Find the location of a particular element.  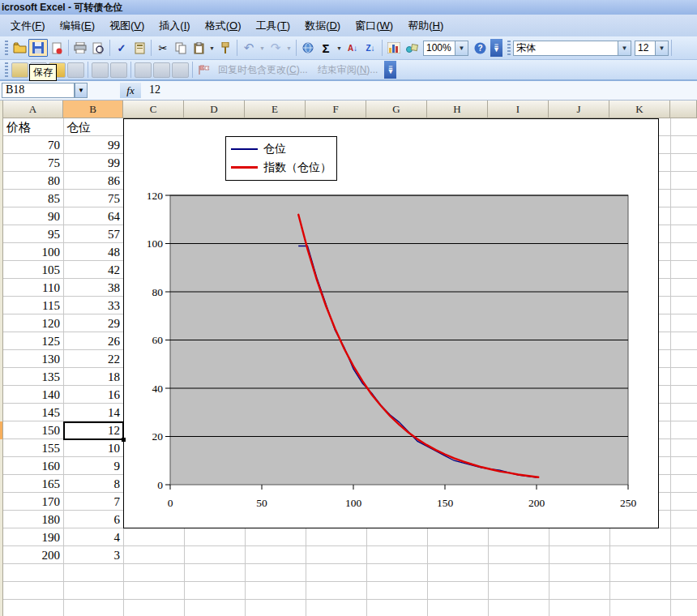

column-header-d: D is located at coordinates (214, 109).